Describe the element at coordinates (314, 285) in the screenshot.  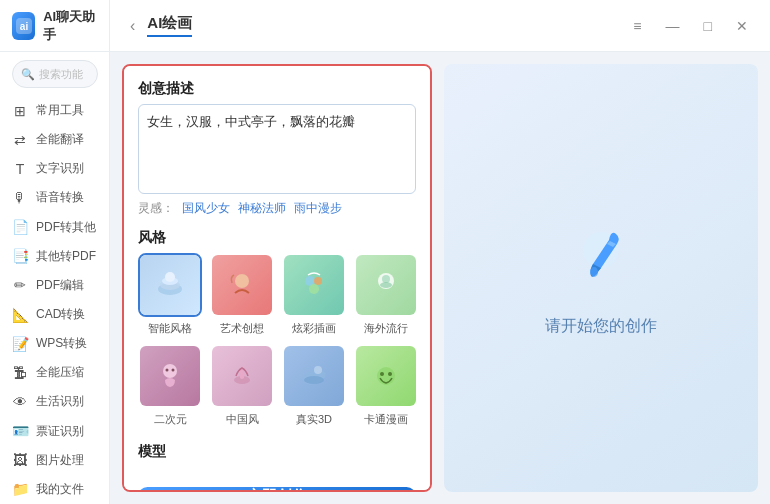
I see `style-img-colorful` at that location.